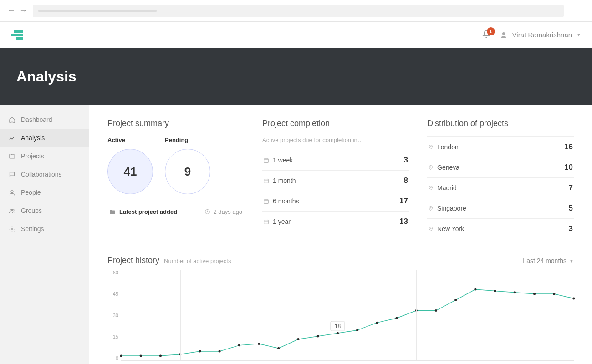 The height and width of the screenshot is (364, 592). Describe the element at coordinates (23, 11) in the screenshot. I see `nav-forward-icon: →` at that location.